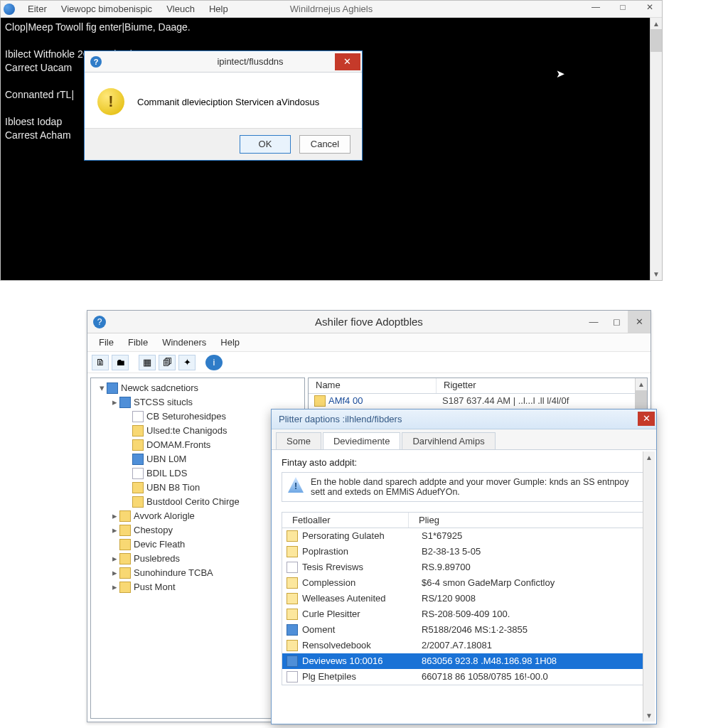 The image size is (728, 728). I want to click on expand-icon: ▾, so click(102, 388).